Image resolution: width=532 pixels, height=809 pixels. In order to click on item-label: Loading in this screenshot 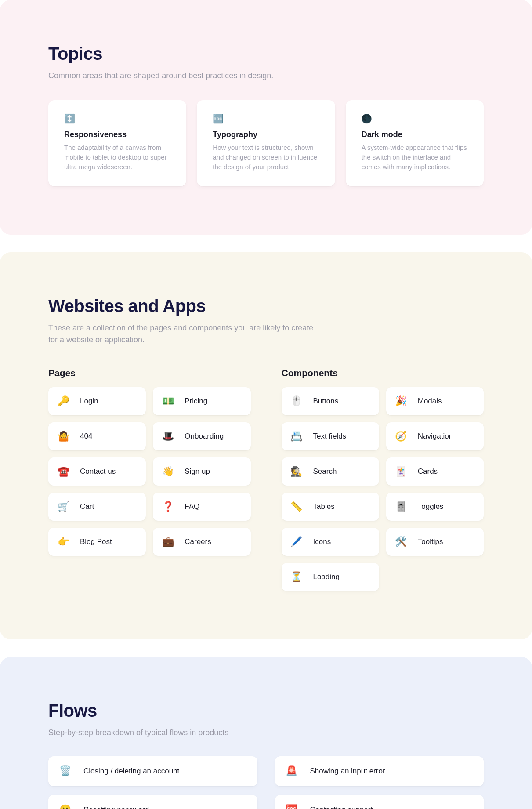, I will do `click(327, 577)`.